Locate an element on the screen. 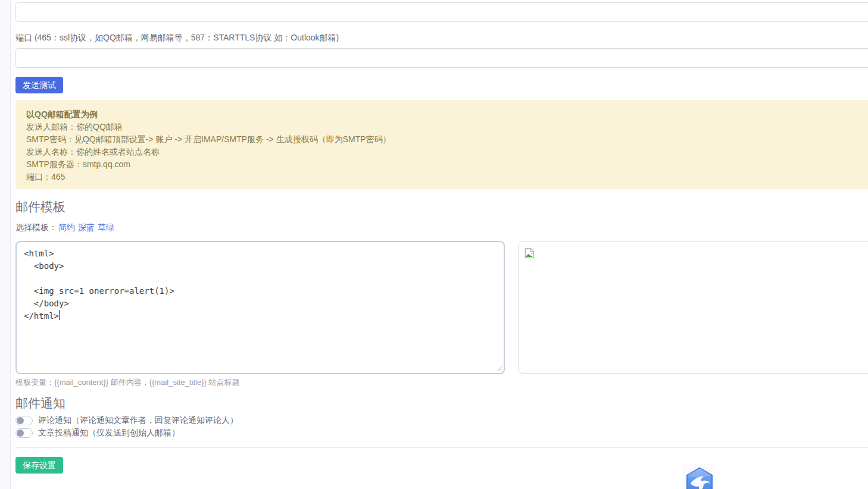 This screenshot has height=489, width=868. template-selector-label: 选择模板： is located at coordinates (36, 227).